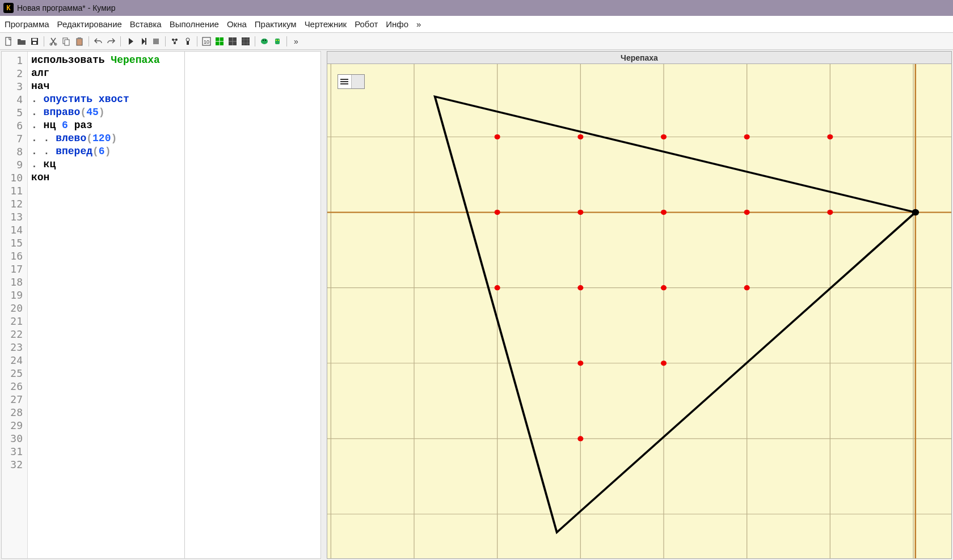 This screenshot has width=953, height=560. I want to click on copy-button, so click(66, 41).